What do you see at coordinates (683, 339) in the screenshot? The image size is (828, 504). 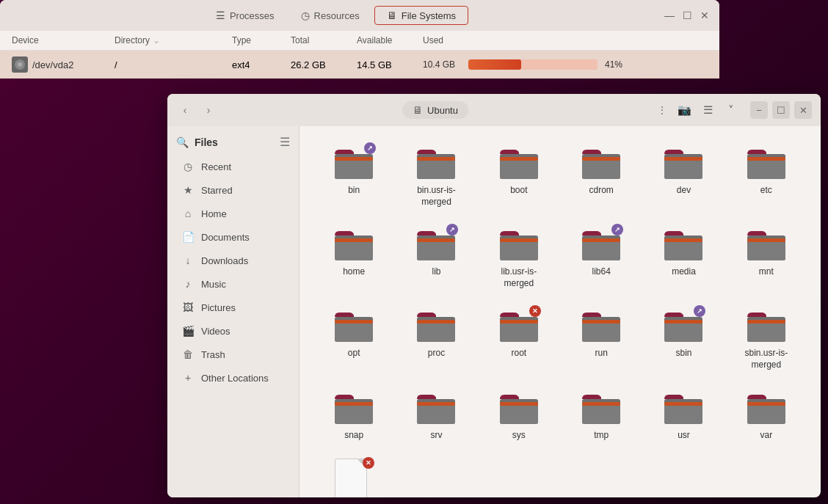 I see `folder-item: ↗ sbin` at bounding box center [683, 339].